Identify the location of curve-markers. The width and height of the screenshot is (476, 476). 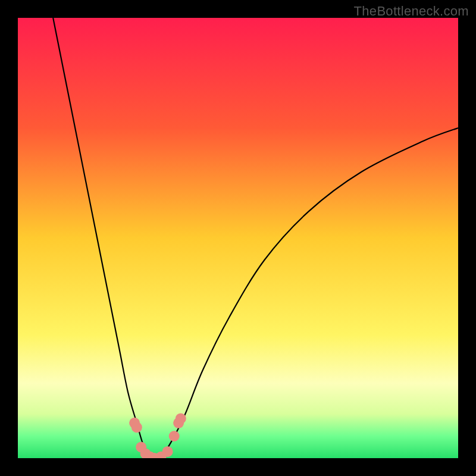
(158, 436).